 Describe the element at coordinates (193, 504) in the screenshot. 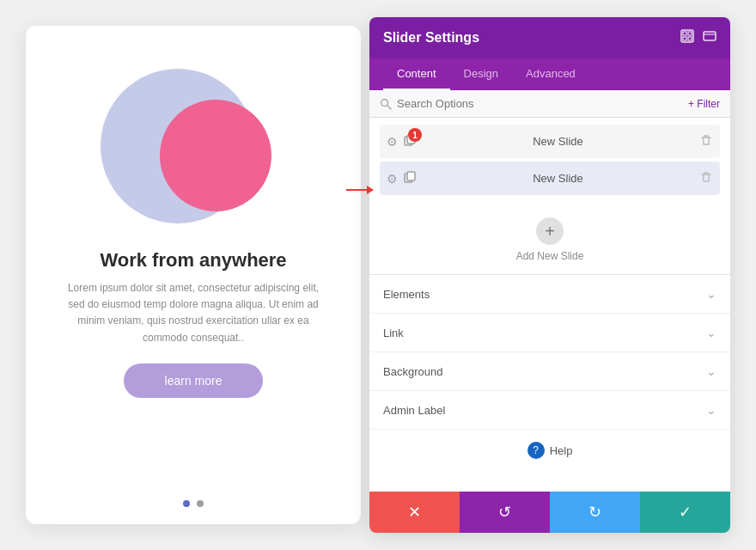

I see `pagination-dots` at that location.